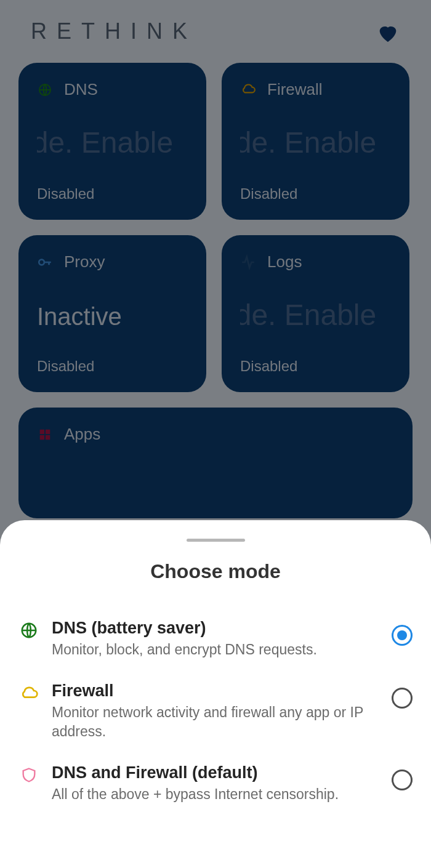 This screenshot has width=431, height=868. What do you see at coordinates (216, 784) in the screenshot?
I see `mode-option-dns-firewall: DNS and Firewall (default) All of the ab…` at bounding box center [216, 784].